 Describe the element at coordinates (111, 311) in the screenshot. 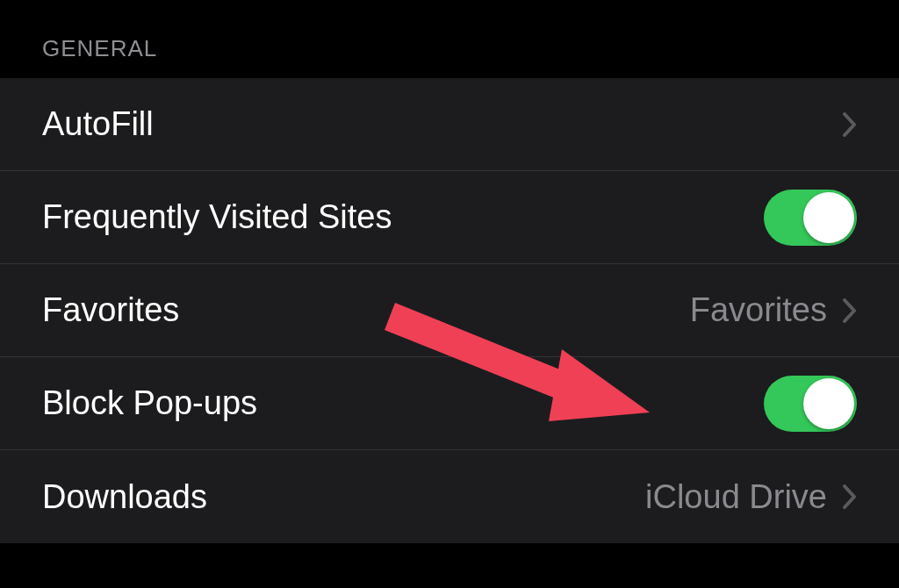

I see `favorites-label: Favorites` at that location.